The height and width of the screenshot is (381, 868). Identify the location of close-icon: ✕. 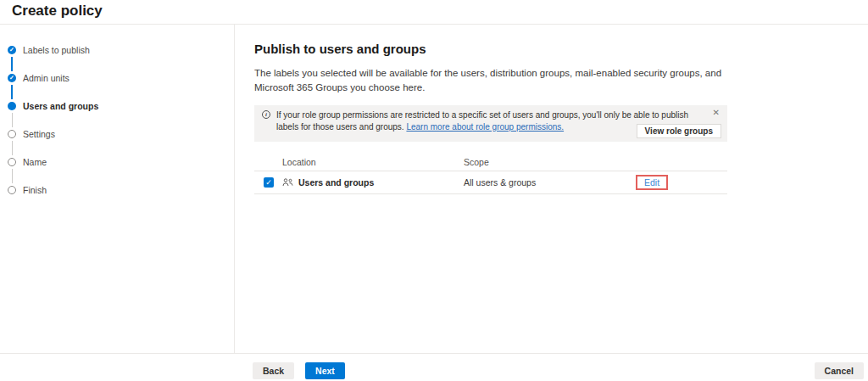
(716, 113).